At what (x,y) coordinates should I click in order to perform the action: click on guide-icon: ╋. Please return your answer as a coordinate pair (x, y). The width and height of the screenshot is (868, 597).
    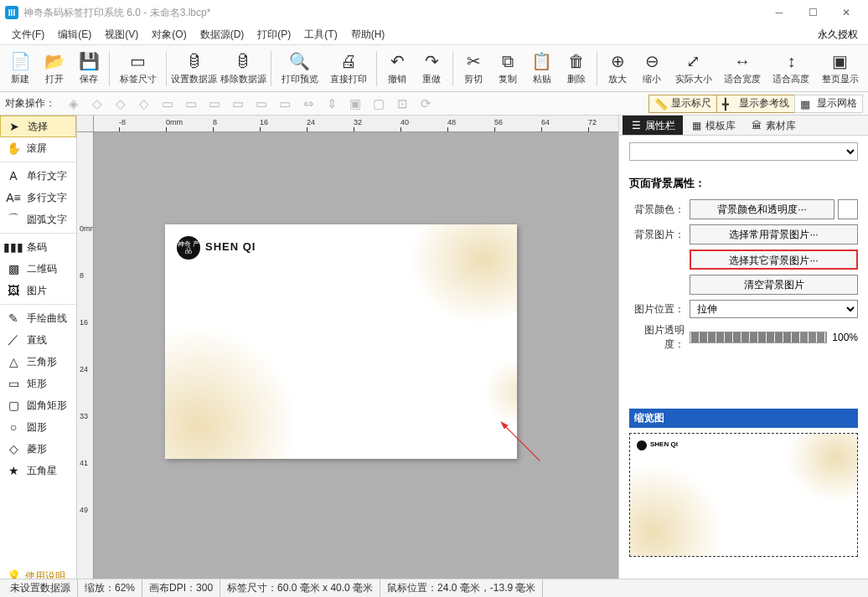
    Looking at the image, I should click on (729, 104).